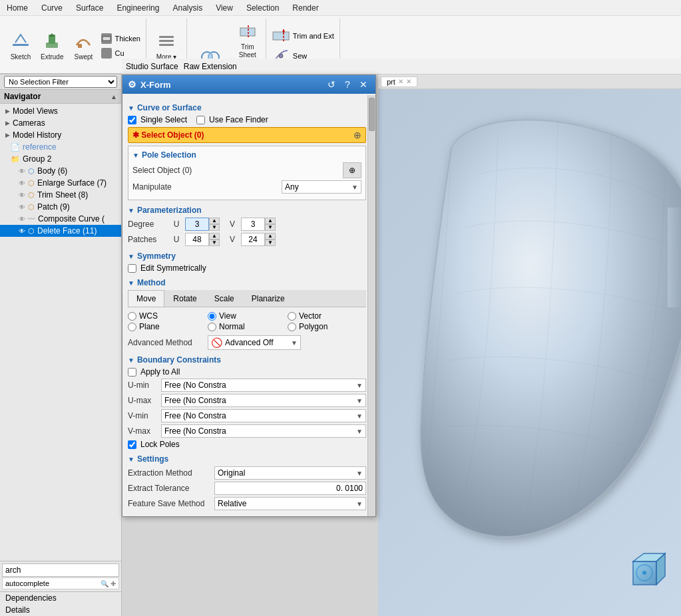  Describe the element at coordinates (166, 41) in the screenshot. I see `more-icon` at that location.